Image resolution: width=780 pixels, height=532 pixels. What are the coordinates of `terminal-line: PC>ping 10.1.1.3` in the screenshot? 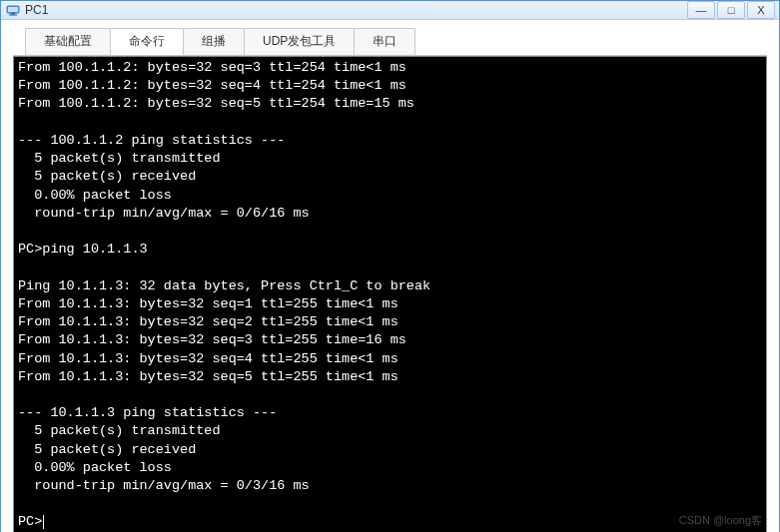 It's located at (390, 250).